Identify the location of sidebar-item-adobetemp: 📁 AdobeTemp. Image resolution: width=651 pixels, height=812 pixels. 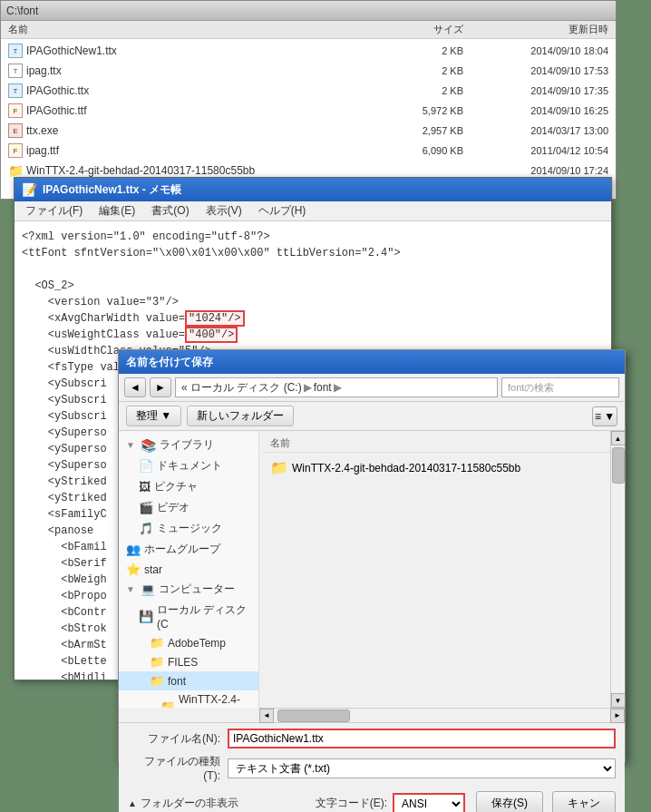
(189, 642).